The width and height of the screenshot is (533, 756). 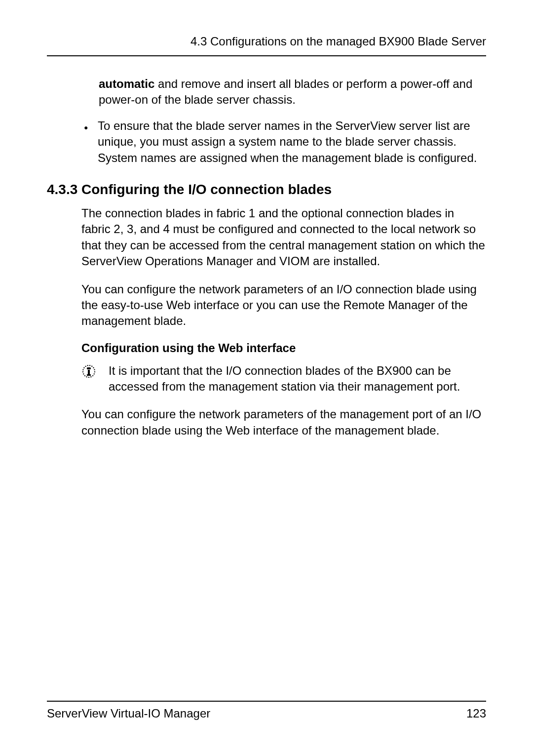 What do you see at coordinates (292, 142) in the screenshot?
I see `bullet-text: To ensure that the blade server names in…` at bounding box center [292, 142].